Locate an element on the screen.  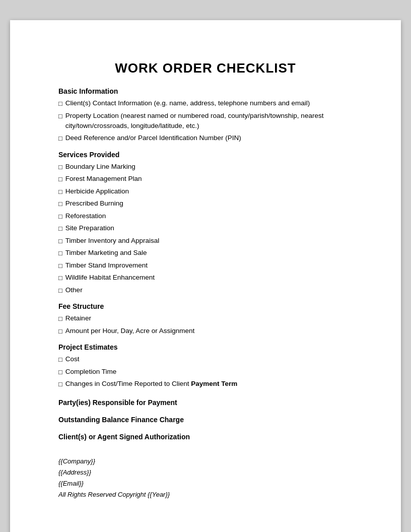
item-label: Amount per Hour, Day, Acre or Assignment is located at coordinates (209, 331).